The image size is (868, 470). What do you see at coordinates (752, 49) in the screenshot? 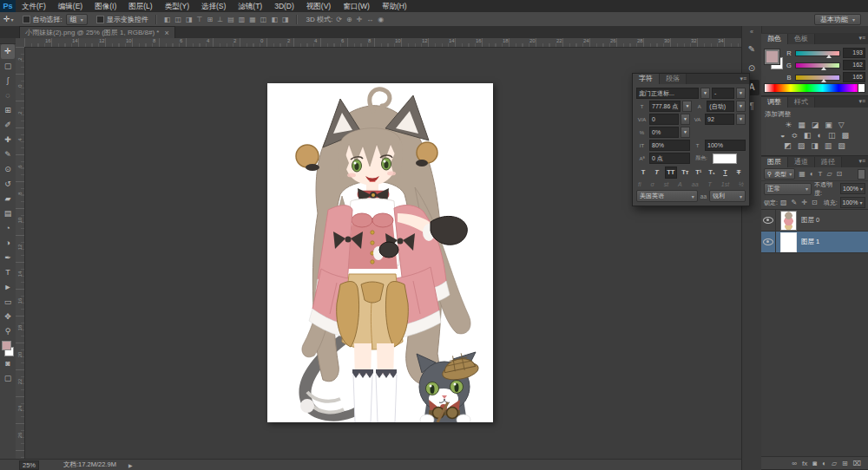
I see `brush-panel-icon: ✎` at bounding box center [752, 49].